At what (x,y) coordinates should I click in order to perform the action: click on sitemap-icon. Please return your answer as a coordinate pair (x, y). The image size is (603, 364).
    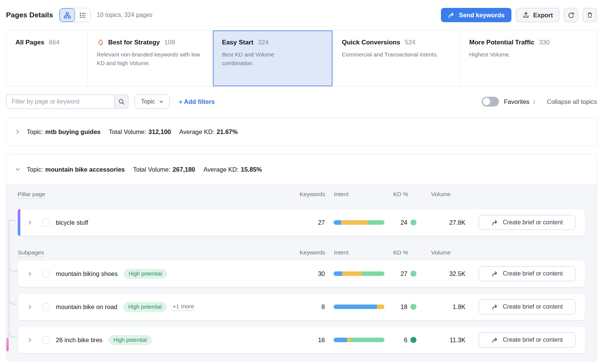
    Looking at the image, I should click on (67, 15).